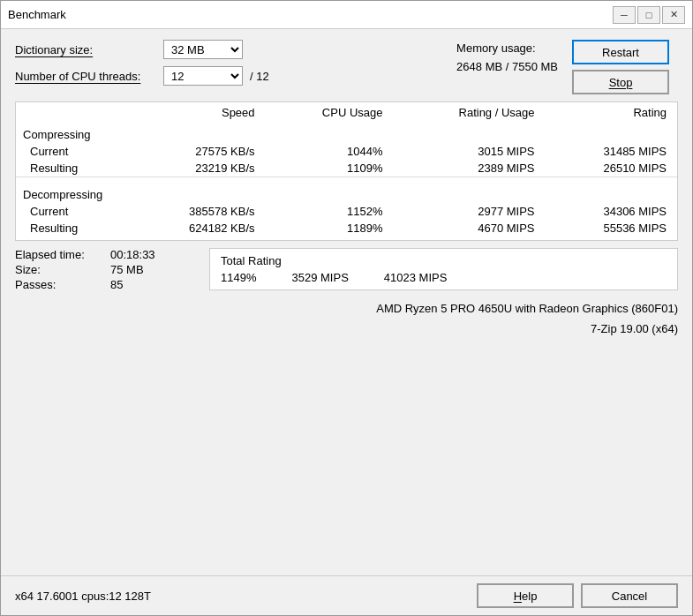  I want to click on stop-button: Stop, so click(621, 82).